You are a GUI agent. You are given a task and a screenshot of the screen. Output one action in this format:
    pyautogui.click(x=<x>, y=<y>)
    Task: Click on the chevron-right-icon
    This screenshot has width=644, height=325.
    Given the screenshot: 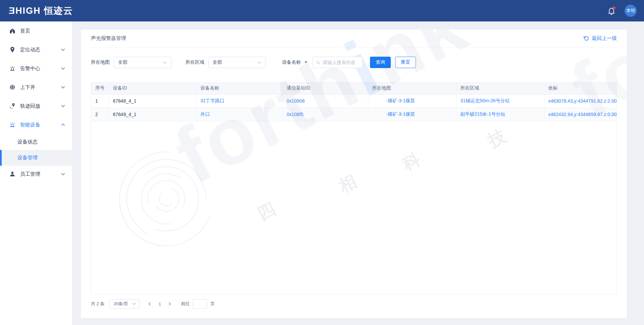 What is the action you would take?
    pyautogui.click(x=170, y=304)
    